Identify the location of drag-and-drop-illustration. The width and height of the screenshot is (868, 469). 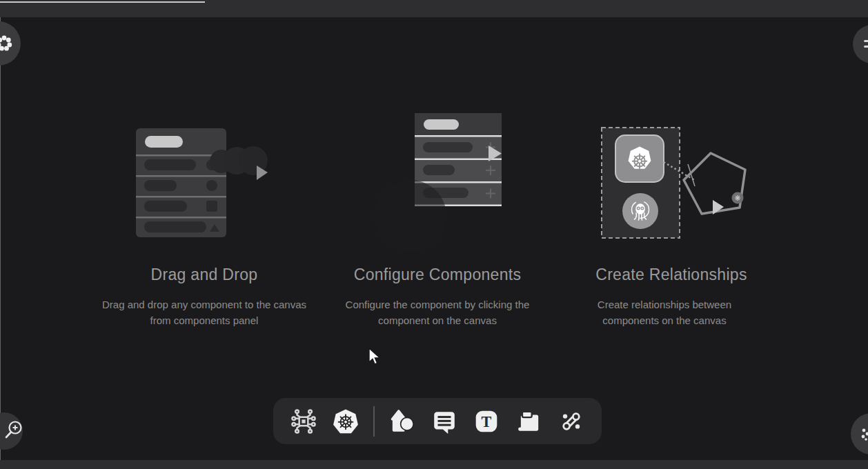
(216, 189).